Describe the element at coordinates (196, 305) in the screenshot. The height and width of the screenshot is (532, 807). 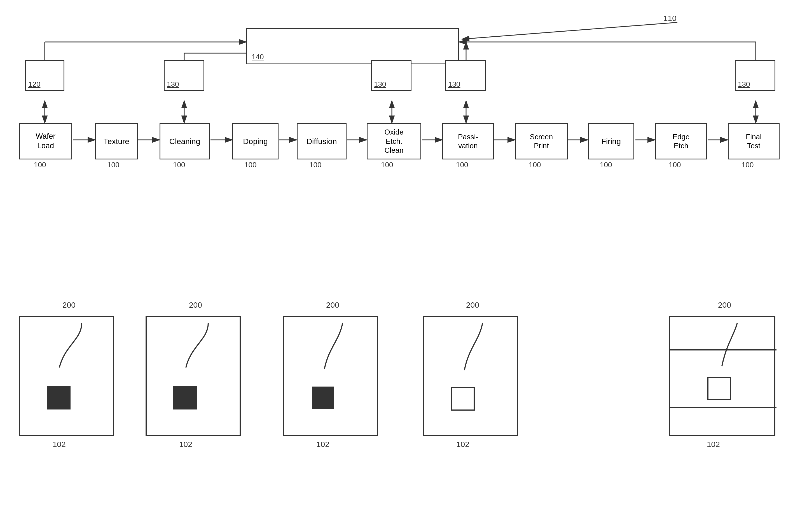
I see `device-2-ref-200: 200` at that location.